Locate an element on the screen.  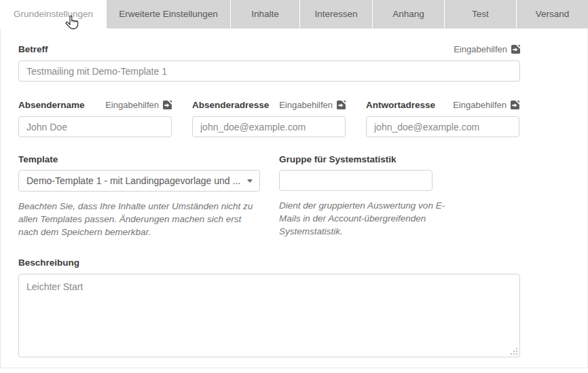
tab-grundeinstellungen: Grundeinstellungen is located at coordinates (53, 14).